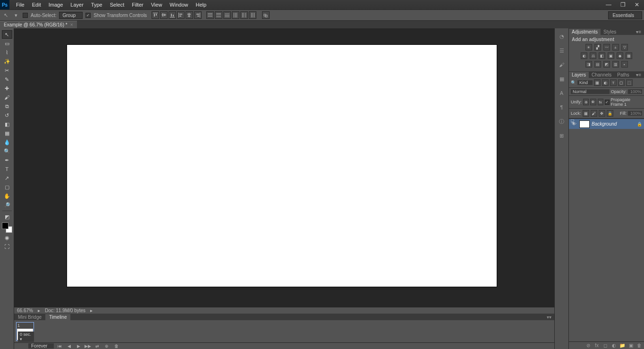 The image size is (644, 349). What do you see at coordinates (625, 15) in the screenshot?
I see `workspace-switcher: Essentials` at bounding box center [625, 15].